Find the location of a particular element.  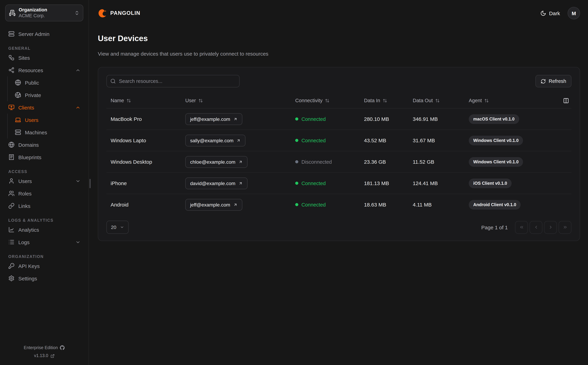

page-title: User Devices is located at coordinates (339, 39).